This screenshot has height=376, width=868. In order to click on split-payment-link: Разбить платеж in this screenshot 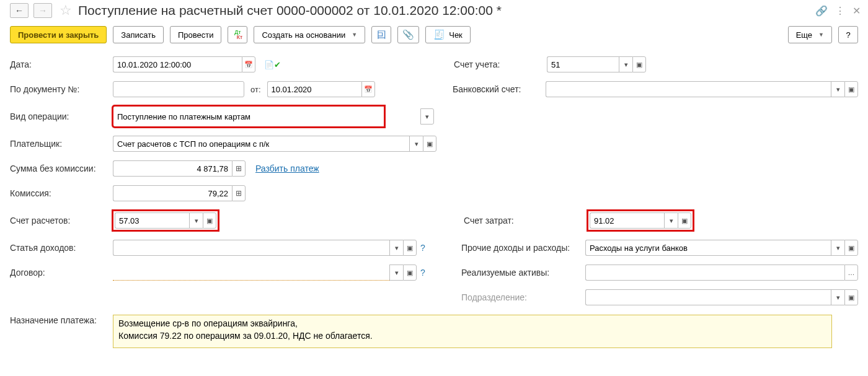, I will do `click(288, 168)`.